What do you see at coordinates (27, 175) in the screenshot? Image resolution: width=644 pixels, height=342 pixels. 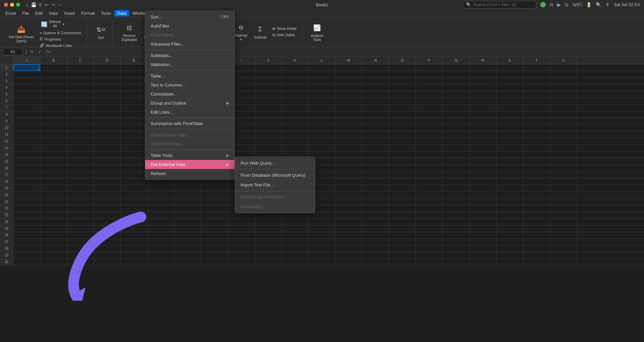 I see `cell-A17` at bounding box center [27, 175].